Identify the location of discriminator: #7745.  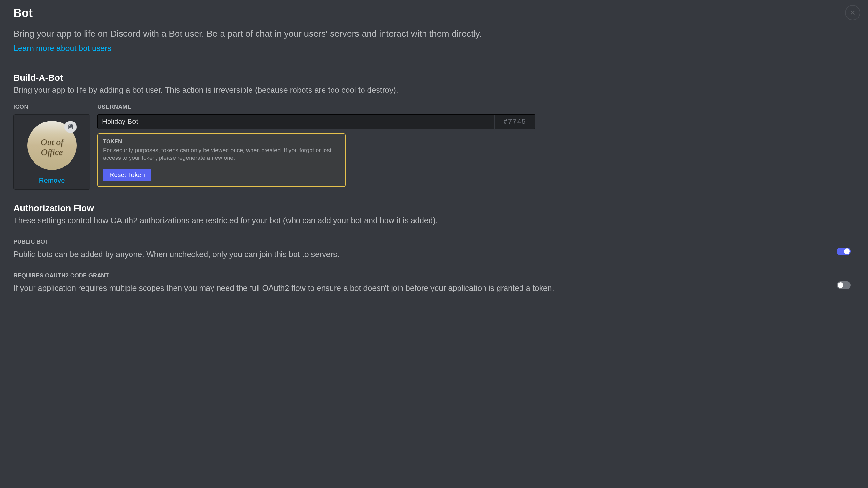
(515, 122).